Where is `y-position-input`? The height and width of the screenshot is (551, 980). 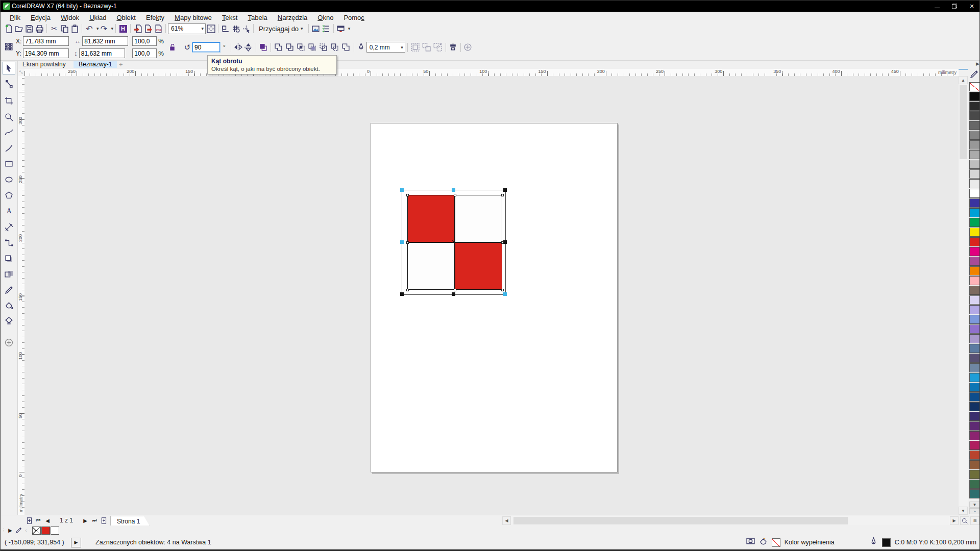
y-position-input is located at coordinates (46, 53).